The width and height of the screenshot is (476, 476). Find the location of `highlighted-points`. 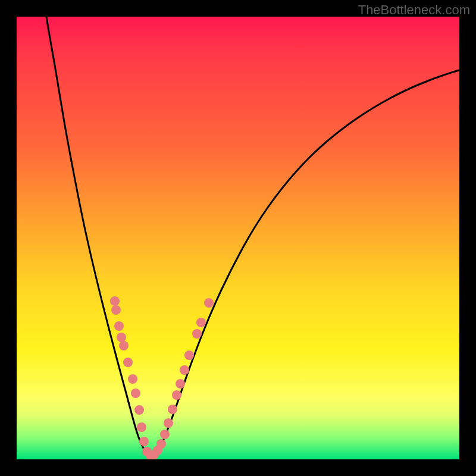

highlighted-points is located at coordinates (162, 378).